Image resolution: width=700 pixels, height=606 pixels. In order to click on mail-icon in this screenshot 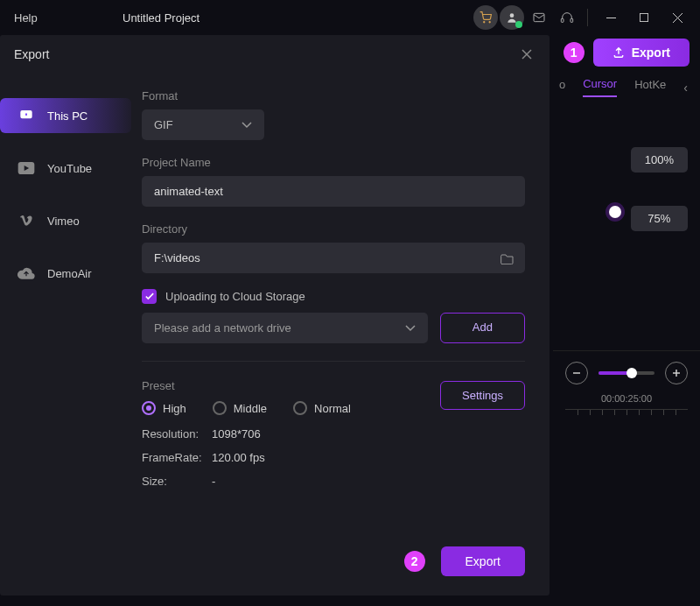, I will do `click(539, 18)`.